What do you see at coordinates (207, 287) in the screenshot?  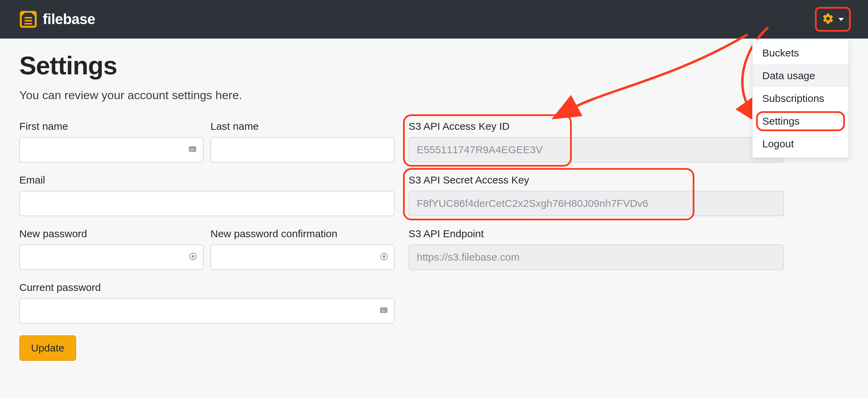 I see `current-password-label: Current password` at bounding box center [207, 287].